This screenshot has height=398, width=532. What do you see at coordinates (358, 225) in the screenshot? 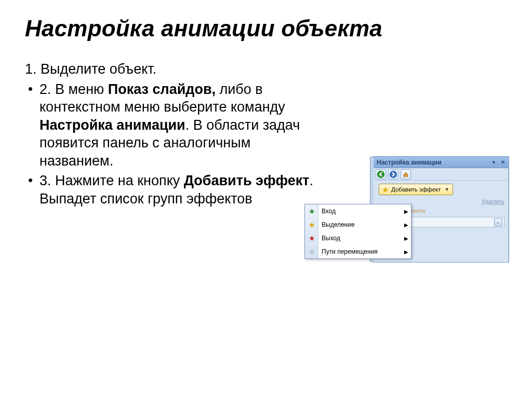
I see `popup-item-emphasis: ★ Выделение ▶` at bounding box center [358, 225].